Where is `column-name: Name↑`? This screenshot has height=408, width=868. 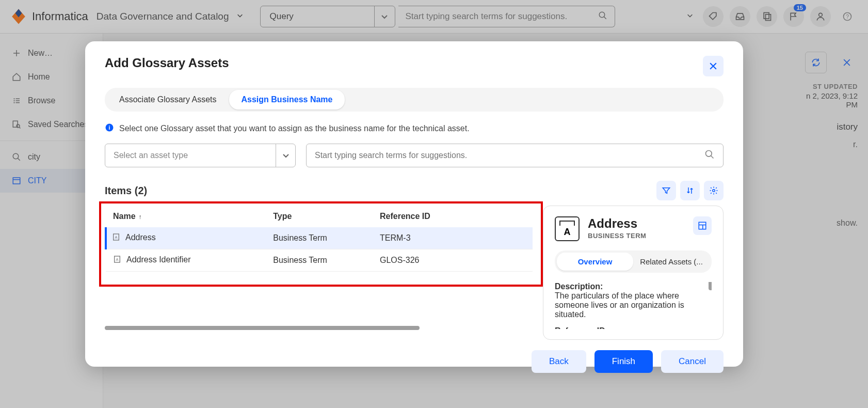
column-name: Name↑ is located at coordinates (187, 216).